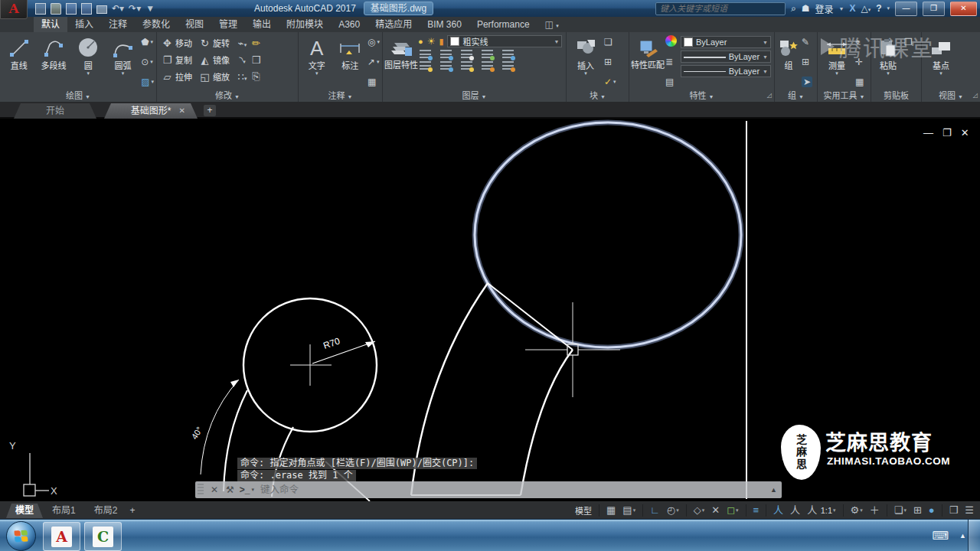 The image size is (980, 551). What do you see at coordinates (106, 511) in the screenshot?
I see `layout-tab-layout2: 布局2` at bounding box center [106, 511].